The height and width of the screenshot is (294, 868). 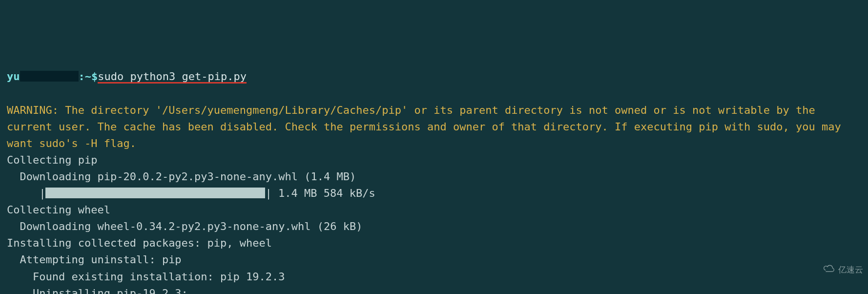 I want to click on output-line: Collecting pip, so click(x=52, y=160).